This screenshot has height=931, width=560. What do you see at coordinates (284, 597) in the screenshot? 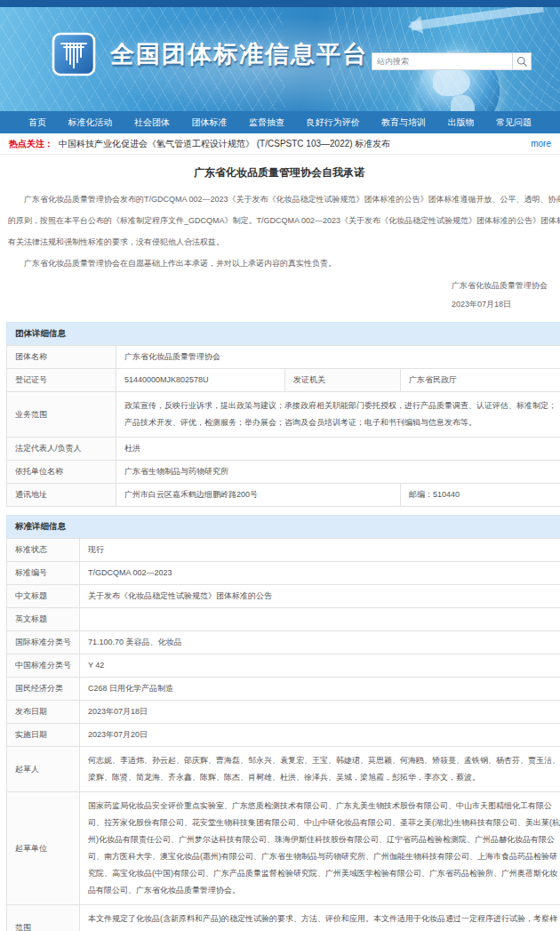
I see `table-row: 中文标题 关于发布《化妆品稳定性试验规范》团体标准的公告` at bounding box center [284, 597].